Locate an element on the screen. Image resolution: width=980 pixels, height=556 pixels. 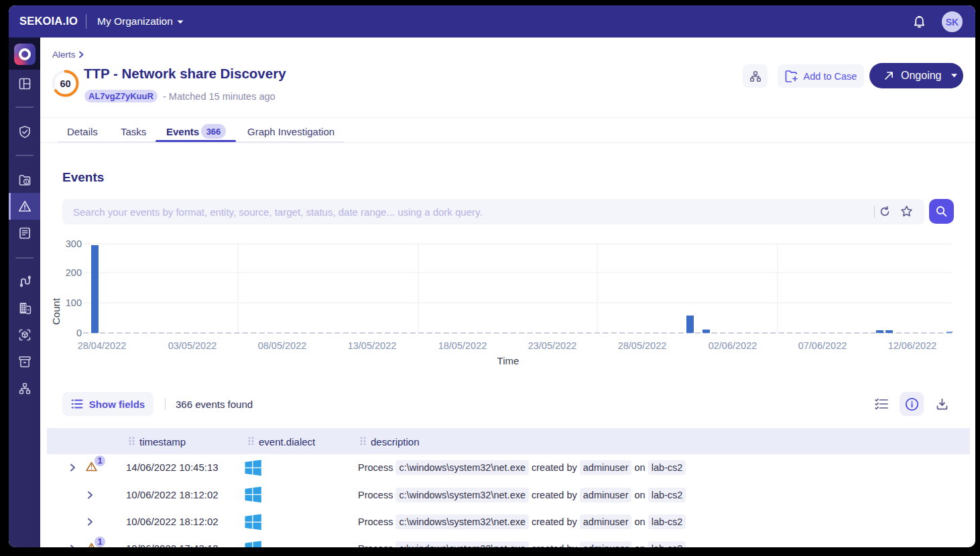
svg-text: 18/05/2022 is located at coordinates (463, 346).